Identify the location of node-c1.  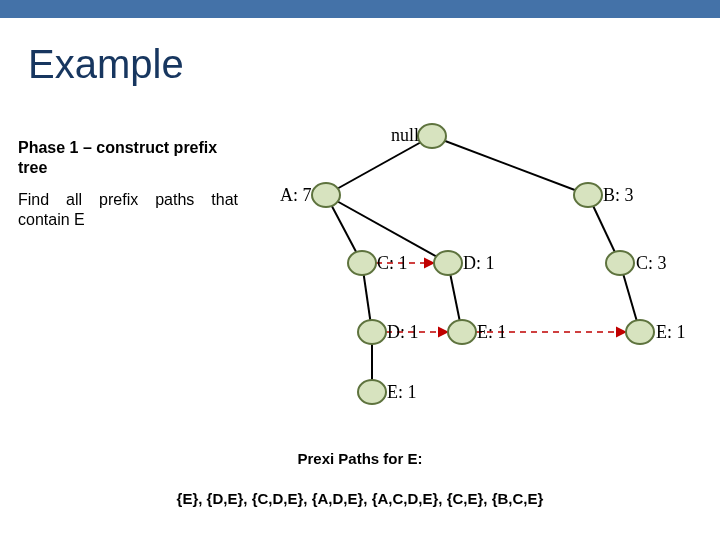
(362, 263).